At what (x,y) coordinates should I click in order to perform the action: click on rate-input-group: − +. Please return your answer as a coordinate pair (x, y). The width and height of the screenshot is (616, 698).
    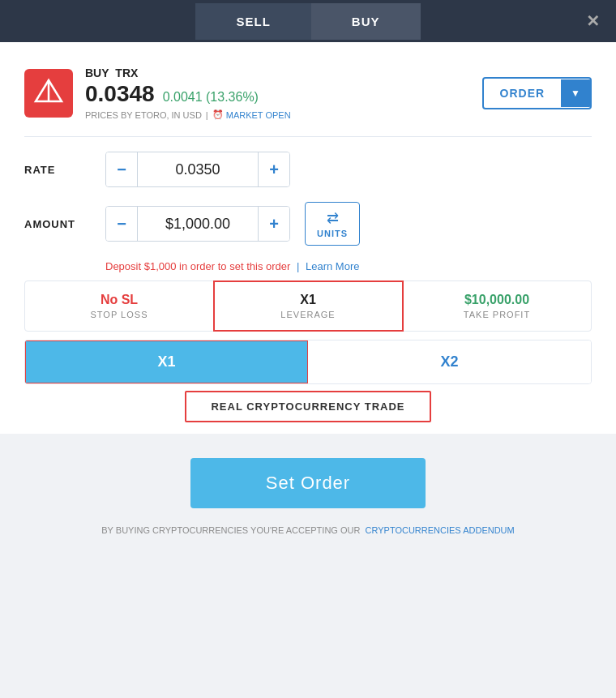
    Looking at the image, I should click on (198, 169).